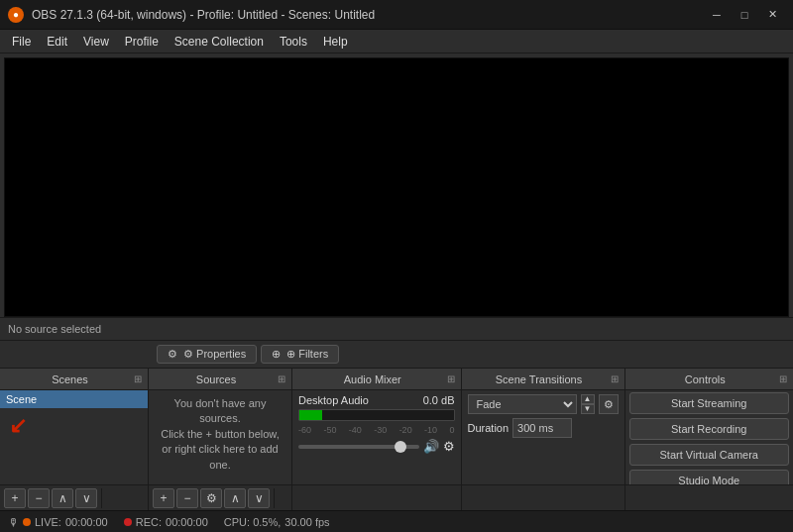 The width and height of the screenshot is (793, 532). What do you see at coordinates (62, 498) in the screenshot?
I see `scenes-up-button: ∧` at bounding box center [62, 498].